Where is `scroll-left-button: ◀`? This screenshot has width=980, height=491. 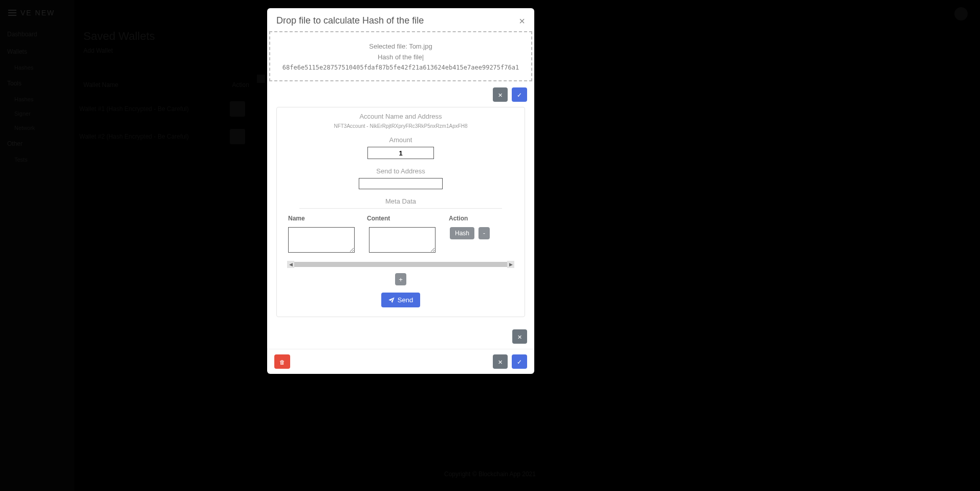
scroll-left-button: ◀ is located at coordinates (291, 264).